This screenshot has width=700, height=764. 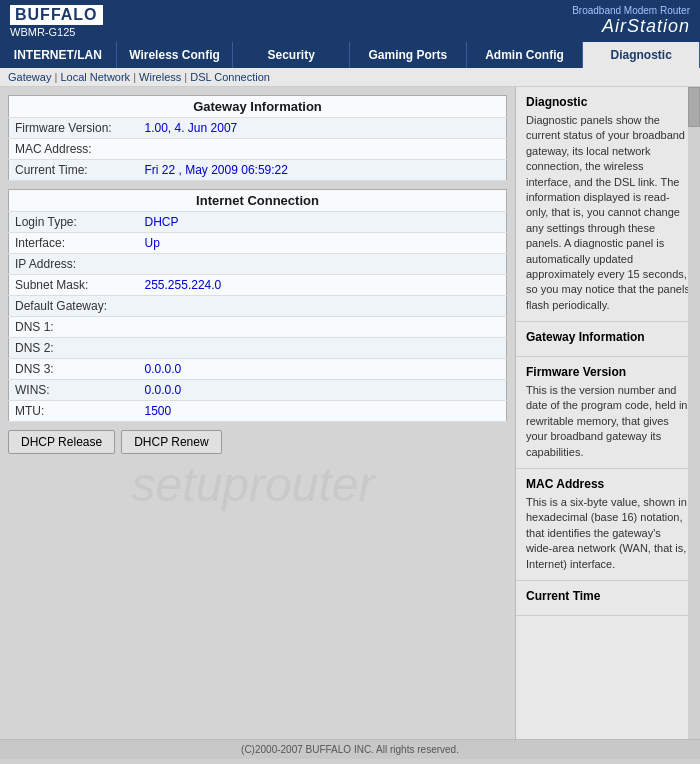 What do you see at coordinates (171, 442) in the screenshot?
I see `dhcp-renew-button: DHCP Renew` at bounding box center [171, 442].